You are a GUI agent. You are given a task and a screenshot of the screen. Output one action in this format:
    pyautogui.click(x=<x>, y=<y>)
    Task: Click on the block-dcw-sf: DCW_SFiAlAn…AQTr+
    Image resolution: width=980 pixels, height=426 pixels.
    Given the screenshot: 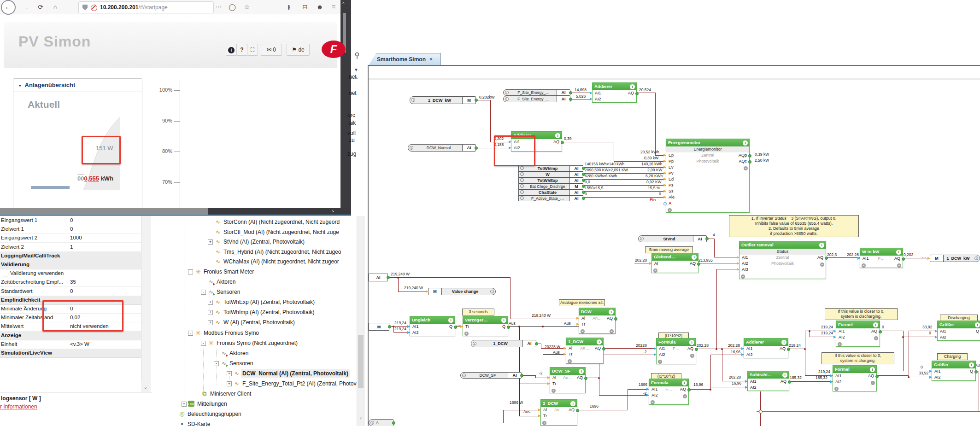 What is the action you would take?
    pyautogui.click(x=568, y=380)
    